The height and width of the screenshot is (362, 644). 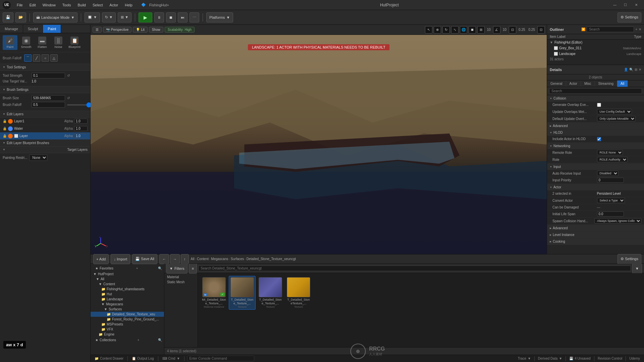 I want to click on filter-static-mesh: Static Mesh, so click(x=181, y=282).